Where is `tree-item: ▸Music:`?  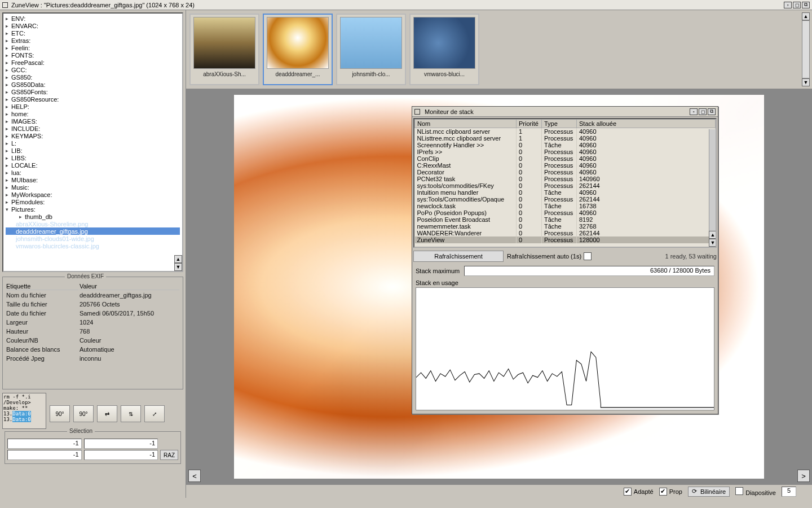
tree-item: ▸Music: is located at coordinates (92, 187).